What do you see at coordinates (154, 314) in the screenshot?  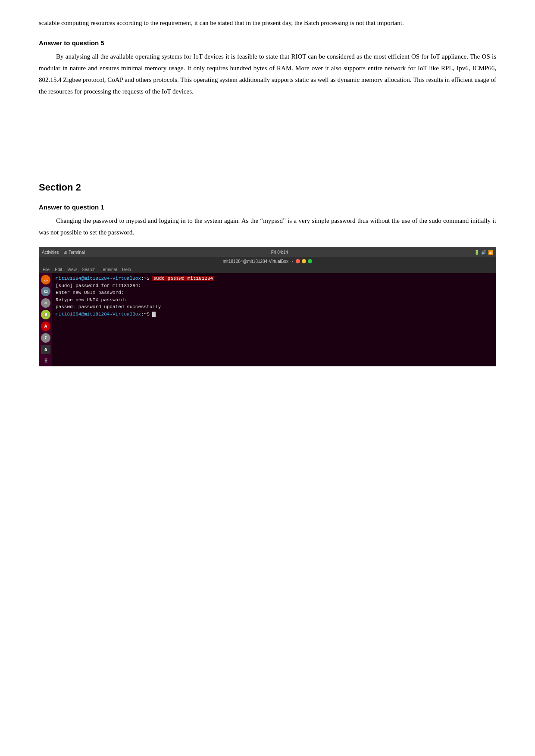 I see `cursor` at bounding box center [154, 314].